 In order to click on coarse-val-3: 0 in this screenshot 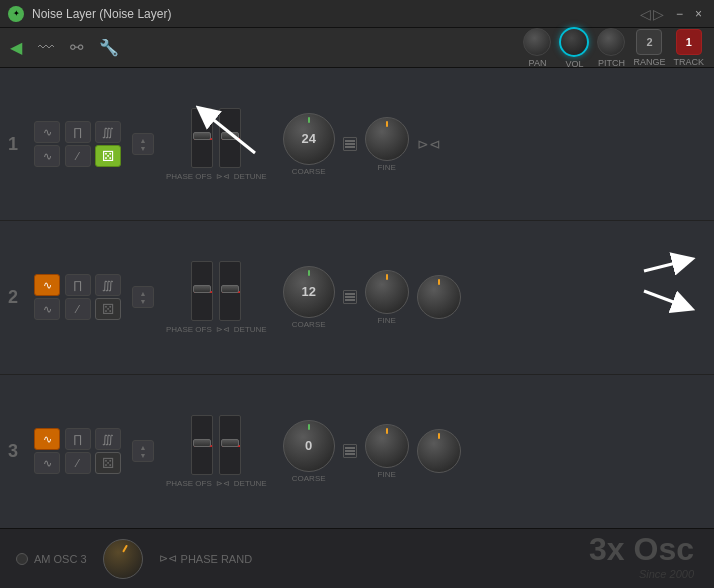, I will do `click(308, 446)`.